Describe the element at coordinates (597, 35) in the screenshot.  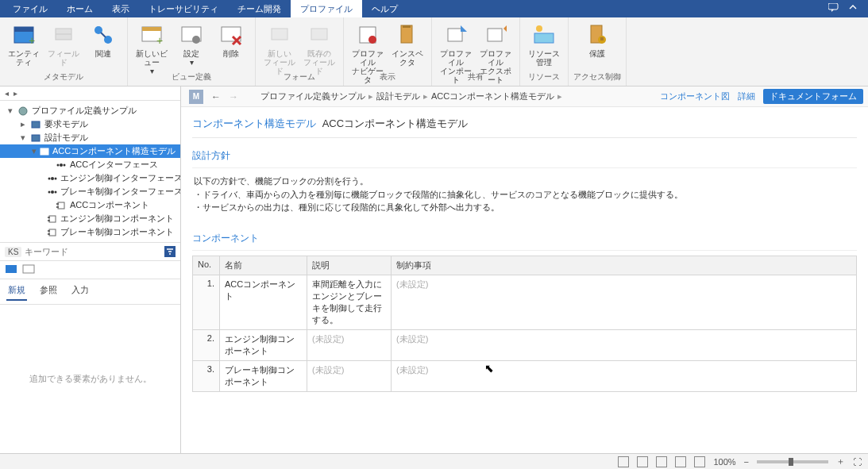
I see `protect-icon` at that location.